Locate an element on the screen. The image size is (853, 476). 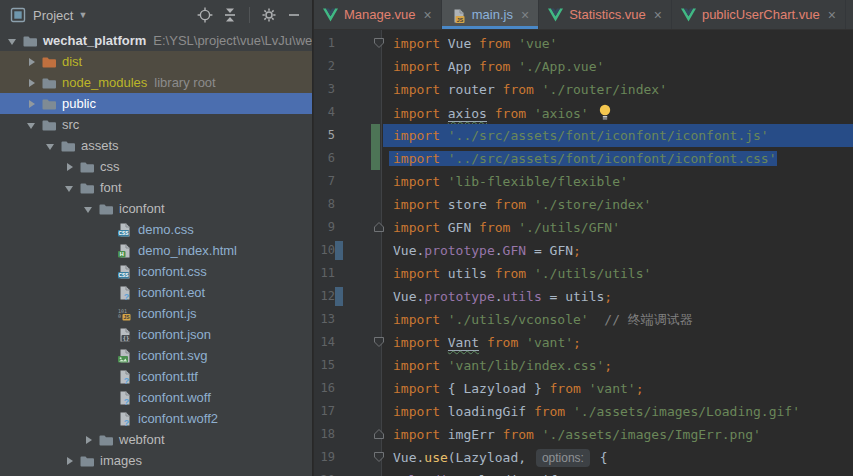
collapse-all-icon is located at coordinates (230, 15).